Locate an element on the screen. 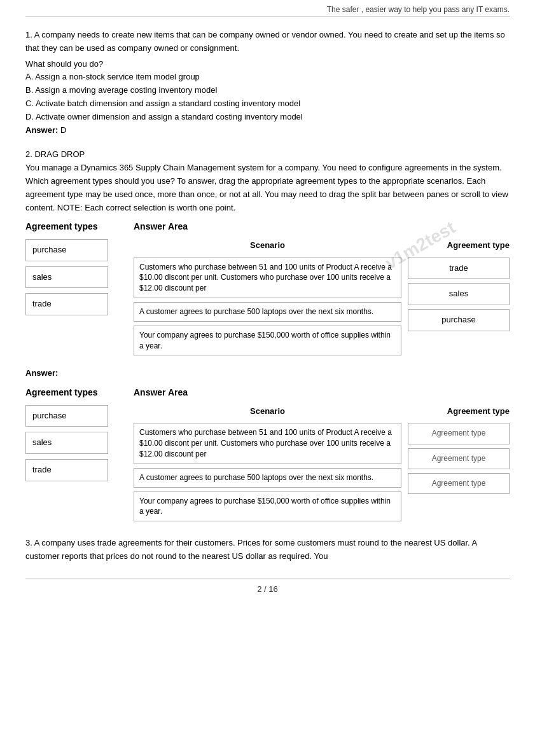 The width and height of the screenshot is (535, 756). q2-answer-area-inner: Scenario Customers who purchase between … is located at coordinates (322, 299).